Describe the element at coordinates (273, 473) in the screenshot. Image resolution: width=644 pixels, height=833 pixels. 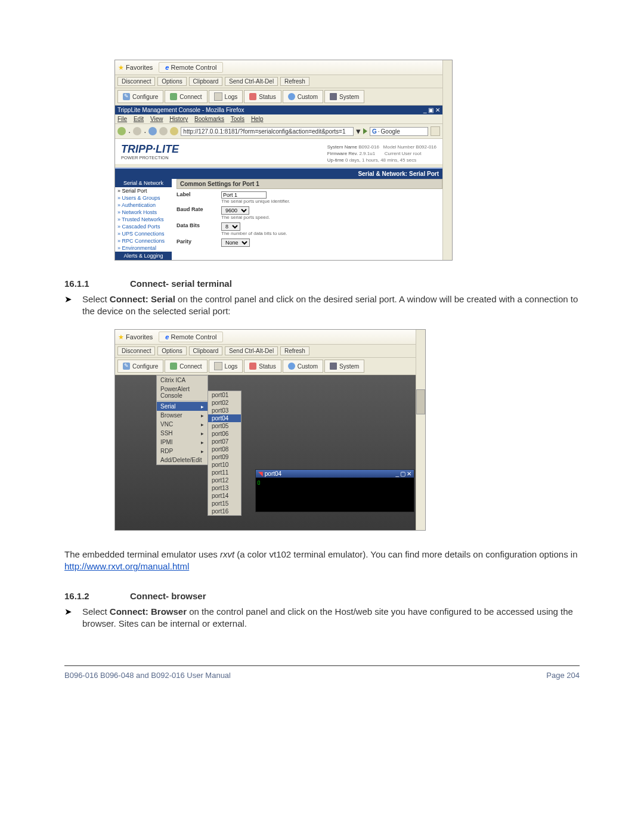
I see `terminal-title: port04` at that location.